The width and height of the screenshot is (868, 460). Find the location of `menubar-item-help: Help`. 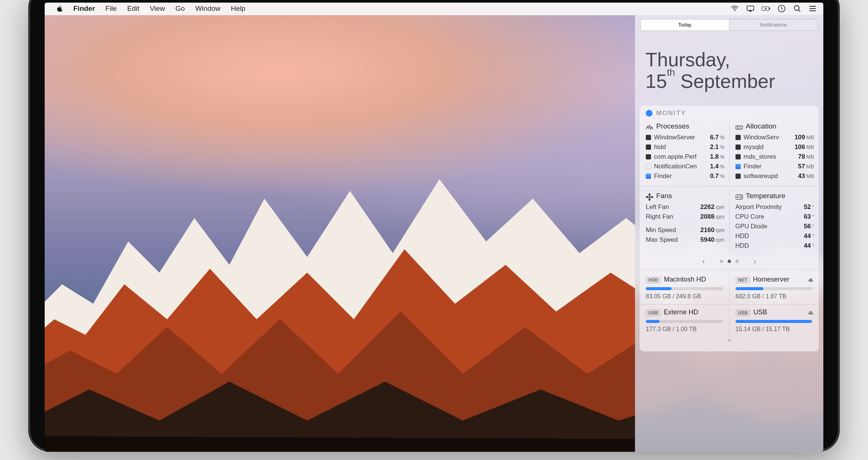

menubar-item-help: Help is located at coordinates (238, 8).